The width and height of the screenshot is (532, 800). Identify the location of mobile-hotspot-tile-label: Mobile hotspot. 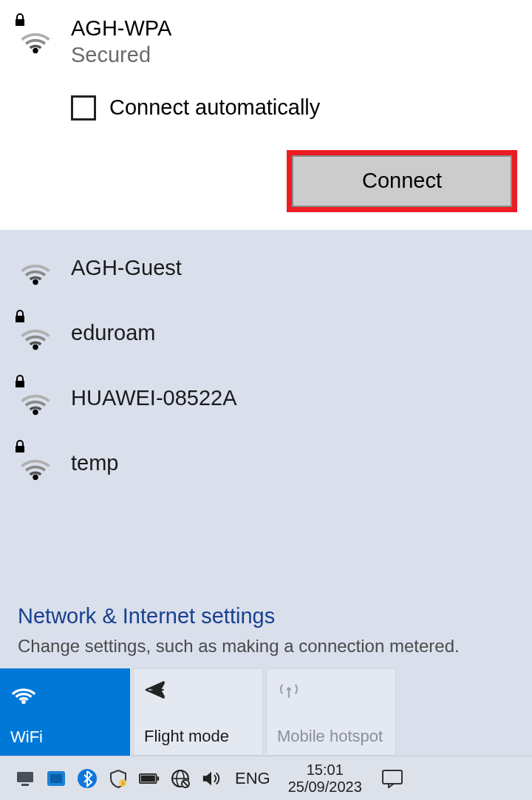
(331, 736).